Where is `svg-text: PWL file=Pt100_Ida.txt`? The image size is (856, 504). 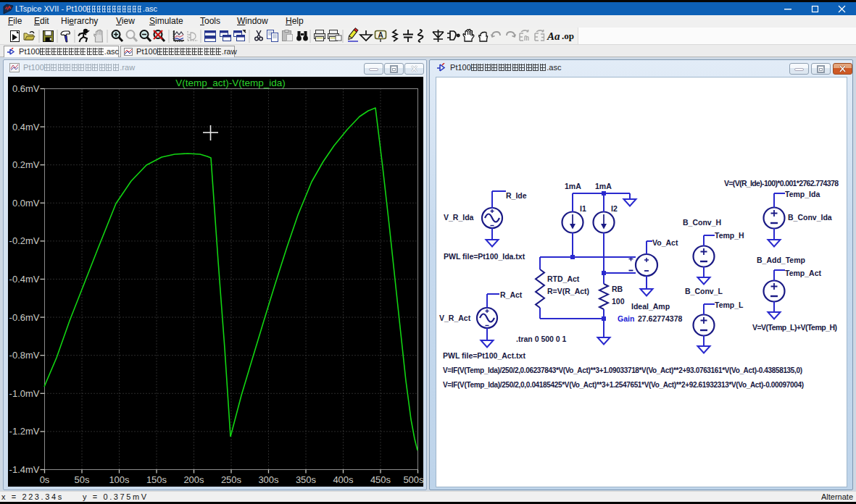 svg-text: PWL file=Pt100_Ida.txt is located at coordinates (484, 256).